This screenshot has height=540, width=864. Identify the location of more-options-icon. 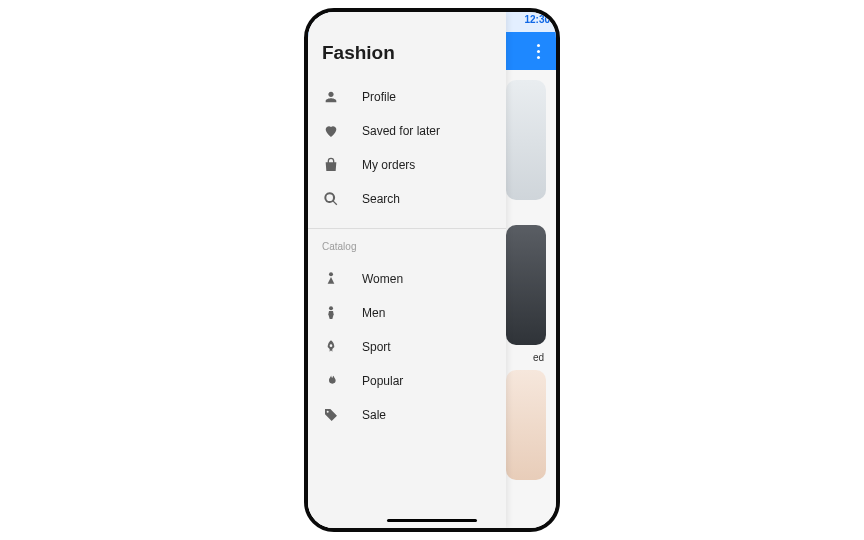
(538, 51).